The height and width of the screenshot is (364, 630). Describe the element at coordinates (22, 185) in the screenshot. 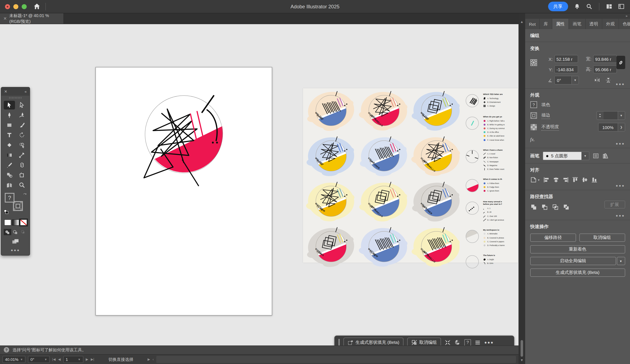

I see `tool-zoom` at that location.